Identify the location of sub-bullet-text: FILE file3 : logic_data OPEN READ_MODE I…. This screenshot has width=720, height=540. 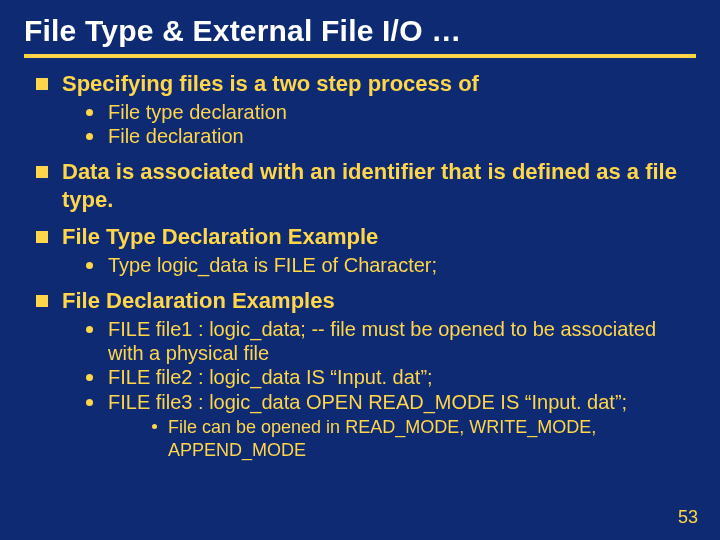
(368, 402).